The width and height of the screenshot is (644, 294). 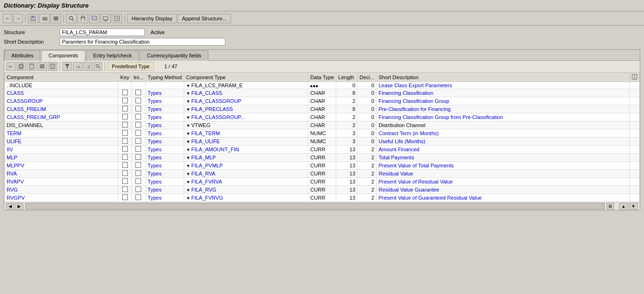 What do you see at coordinates (94, 18) in the screenshot?
I see `export-btn` at bounding box center [94, 18].